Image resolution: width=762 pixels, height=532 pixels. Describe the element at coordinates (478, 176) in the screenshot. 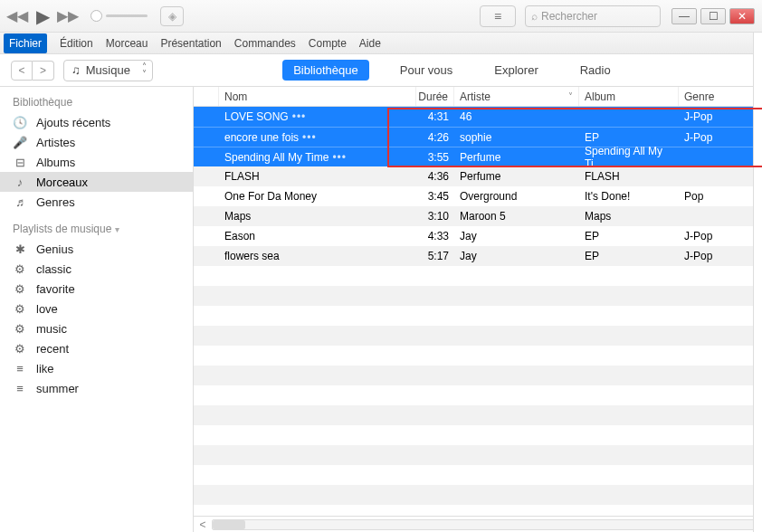

I see `track-row: FLASH4:36PerfumeFLASH` at that location.